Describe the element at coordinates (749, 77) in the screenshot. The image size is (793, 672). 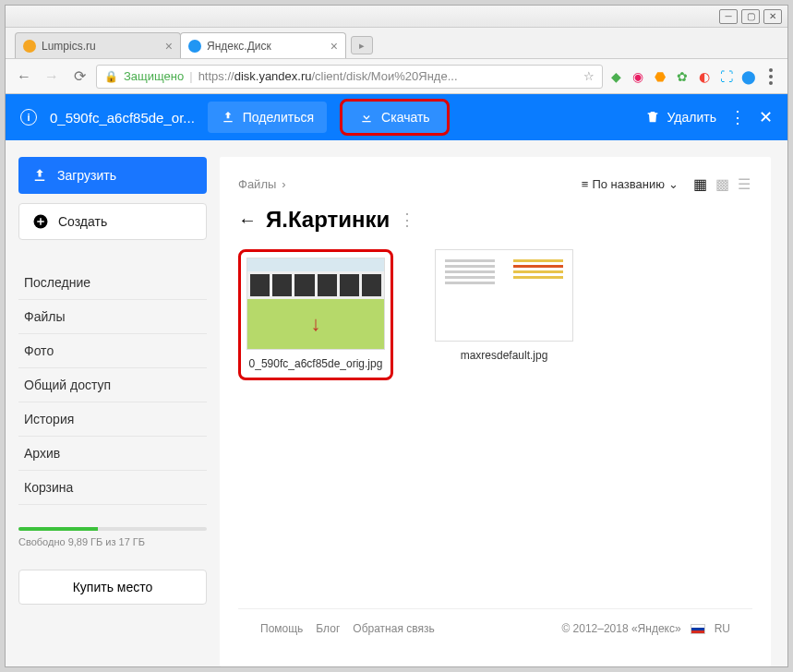
I see `ext-icon: ⬤` at that location.